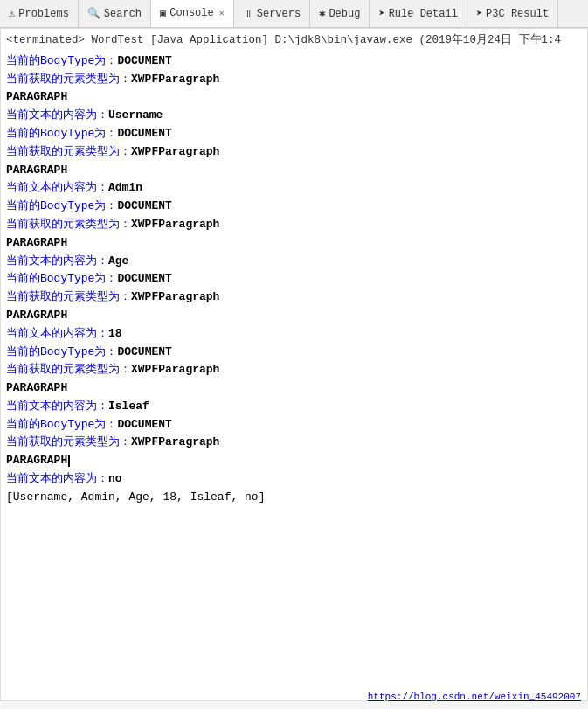 This screenshot has height=709, width=588. I want to click on tab-servers: ⫼ Servers, so click(273, 14).